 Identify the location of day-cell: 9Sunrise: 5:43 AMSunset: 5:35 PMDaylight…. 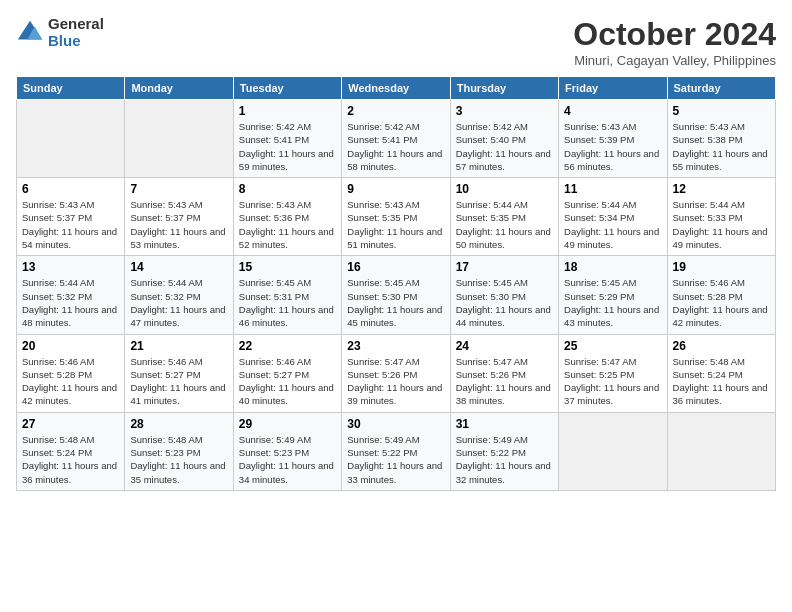
(396, 217).